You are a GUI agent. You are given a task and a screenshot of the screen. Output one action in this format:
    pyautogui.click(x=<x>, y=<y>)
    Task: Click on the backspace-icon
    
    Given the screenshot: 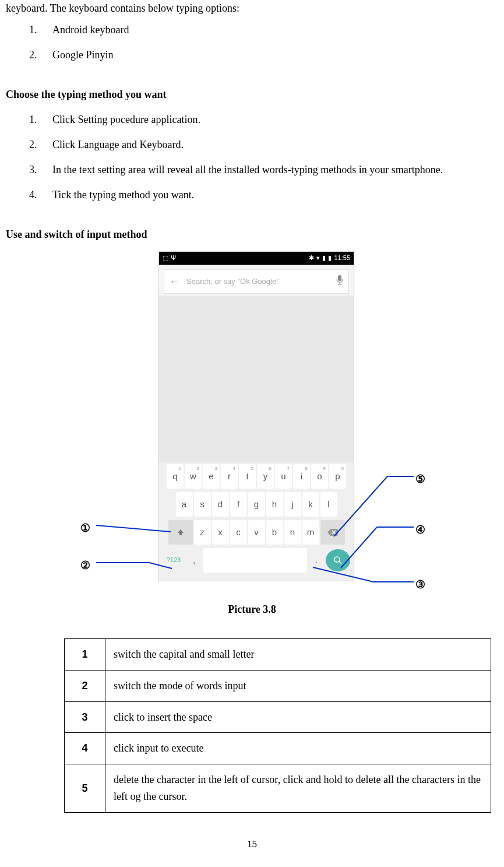 What is the action you would take?
    pyautogui.click(x=333, y=532)
    